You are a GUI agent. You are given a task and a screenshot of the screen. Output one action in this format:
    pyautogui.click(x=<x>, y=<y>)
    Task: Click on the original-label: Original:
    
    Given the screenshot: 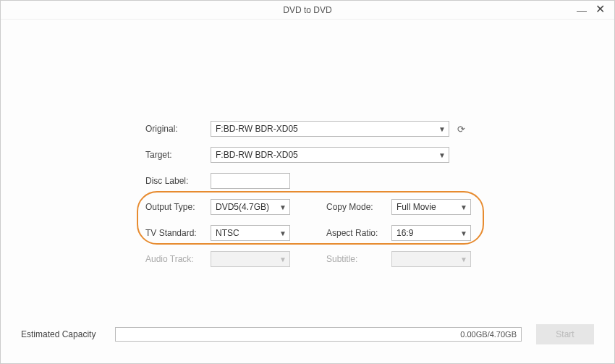 What is the action you would take?
    pyautogui.click(x=178, y=129)
    